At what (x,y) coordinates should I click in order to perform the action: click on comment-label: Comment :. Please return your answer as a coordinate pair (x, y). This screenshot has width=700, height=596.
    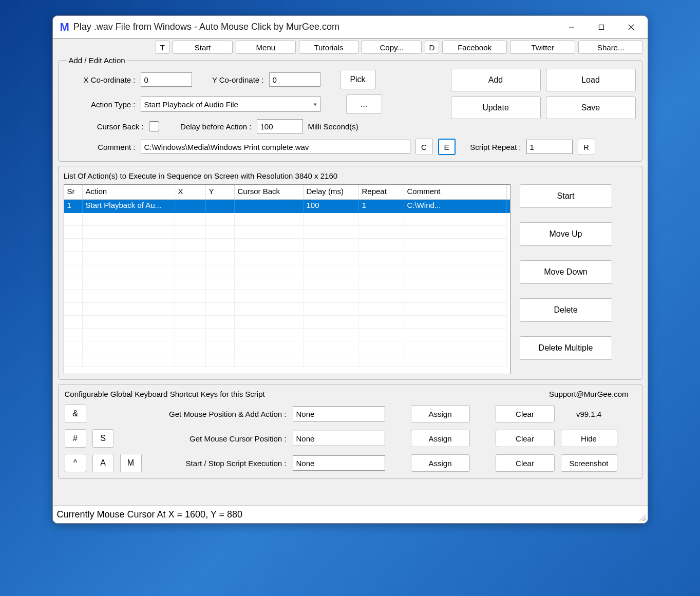
    Looking at the image, I should click on (100, 147).